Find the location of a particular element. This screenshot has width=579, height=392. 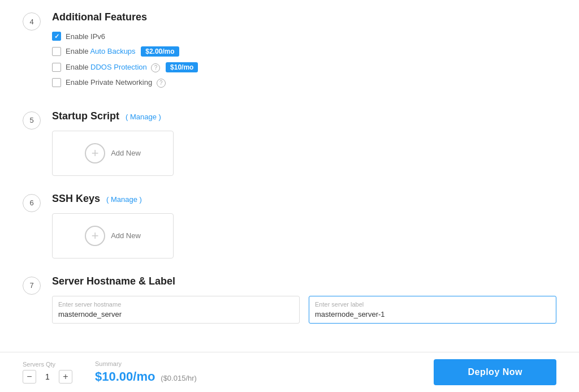

section-server-hostname: 7 Server Hostname & Label Enter server h… is located at coordinates (290, 300).